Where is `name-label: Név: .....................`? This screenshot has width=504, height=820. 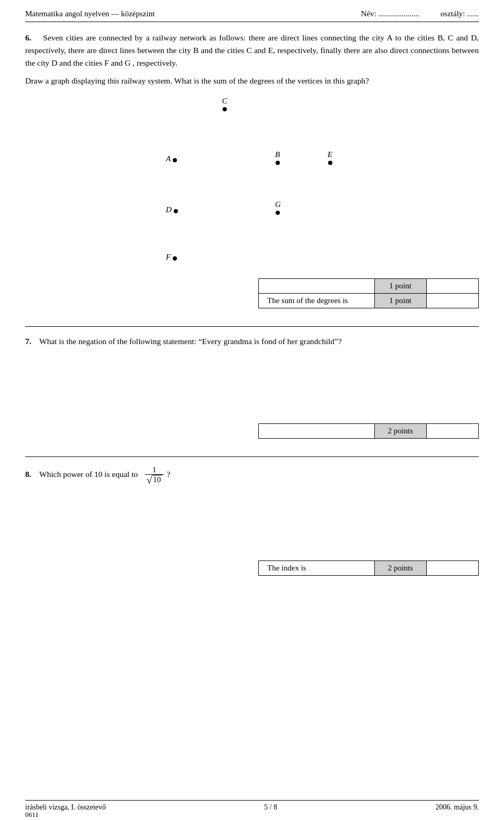 name-label: Név: ..................... is located at coordinates (390, 14).